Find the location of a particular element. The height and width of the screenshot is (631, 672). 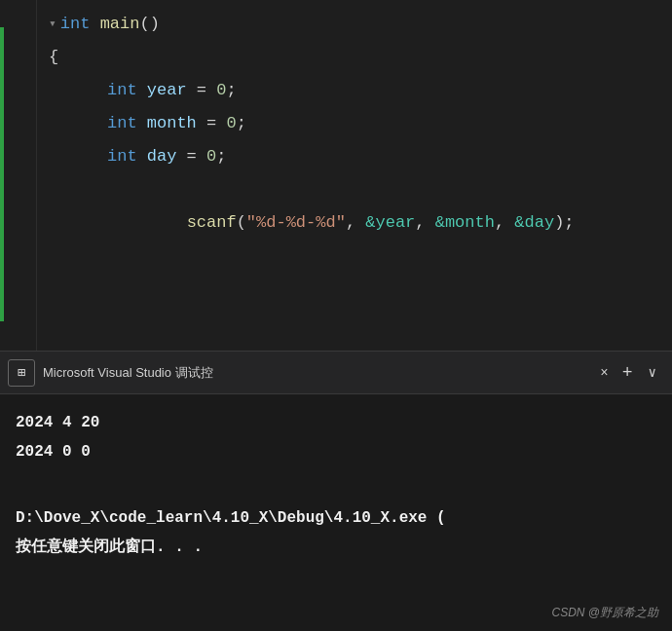

equals2: = is located at coordinates (212, 124).